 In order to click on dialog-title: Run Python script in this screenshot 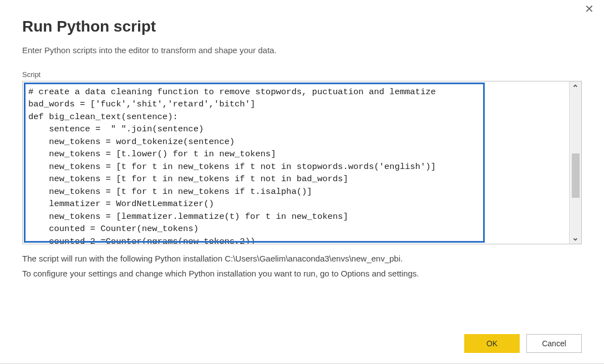, I will do `click(302, 27)`.